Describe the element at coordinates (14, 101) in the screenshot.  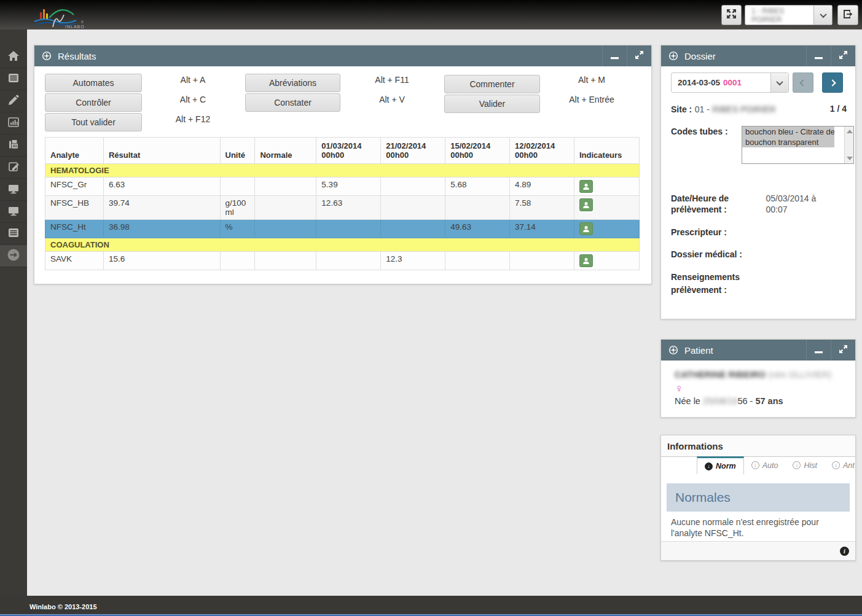
I see `sidebar-item-edit` at that location.